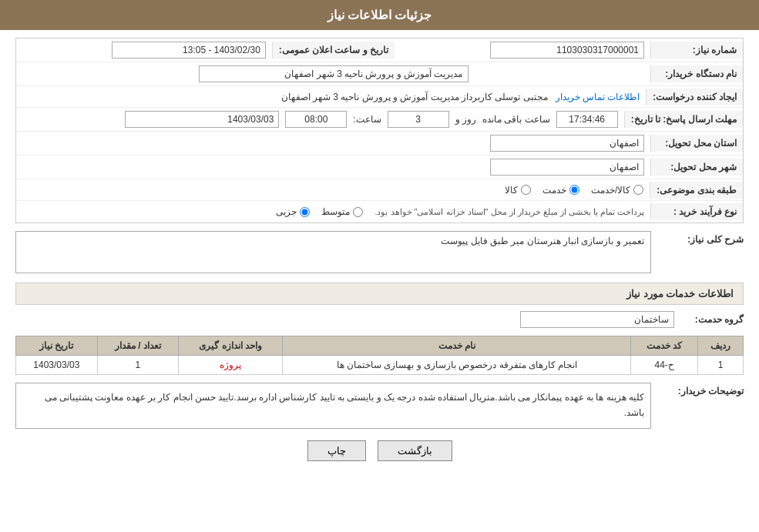 Image resolution: width=759 pixels, height=532 pixels. What do you see at coordinates (334, 74) in the screenshot?
I see `نام-دستگاه-box: مدیریت آموزش و پرورش ناحیه 3 شهر اصفهان` at bounding box center [334, 74].